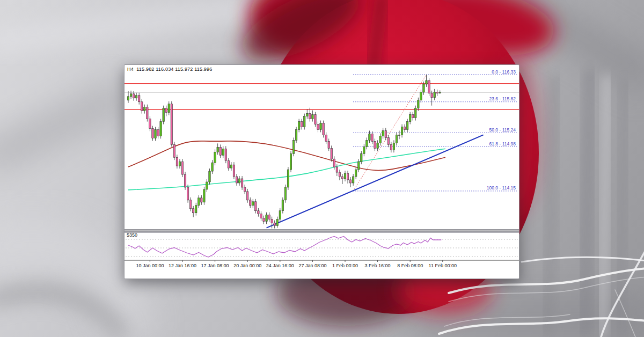 The height and width of the screenshot is (337, 644). What do you see at coordinates (215, 266) in the screenshot?
I see `x-axis-label: 17 Jan 08:00` at bounding box center [215, 266].